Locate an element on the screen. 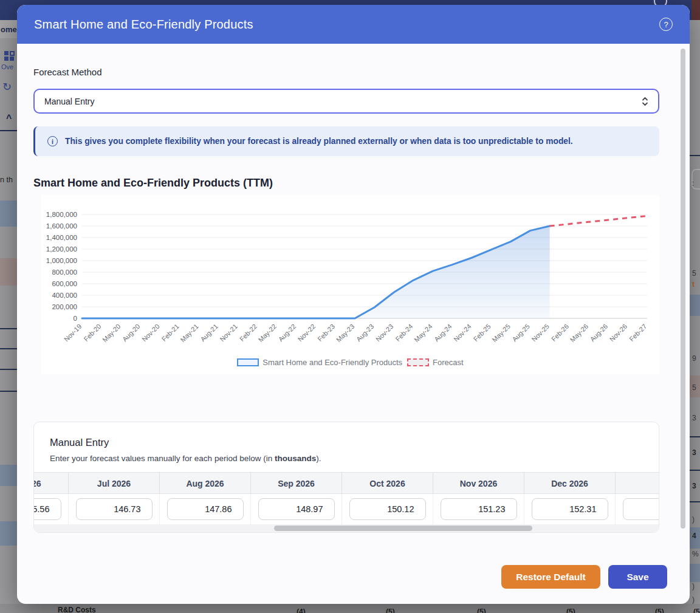 This screenshot has width=700, height=613. forecast-method-select: Manual Entry is located at coordinates (346, 101).